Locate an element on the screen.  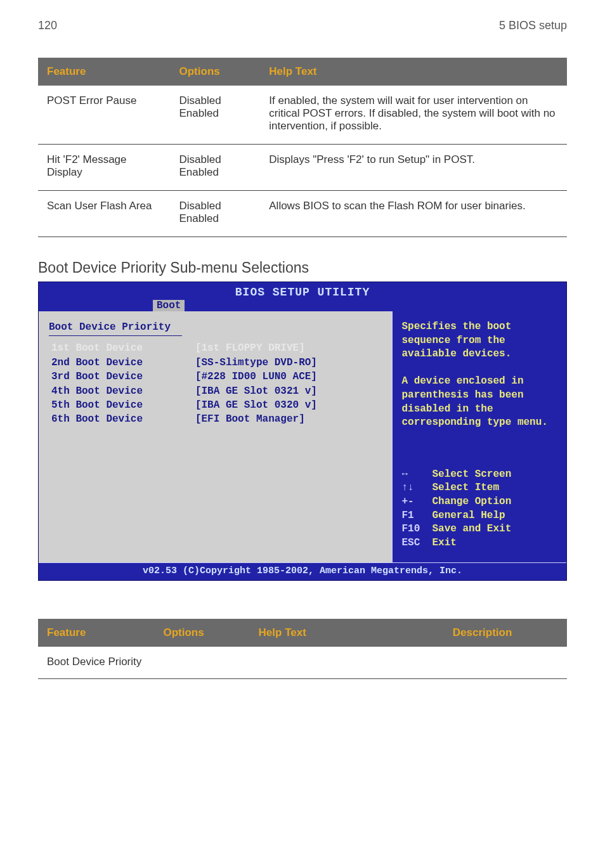
key-label: Exit is located at coordinates (444, 543).